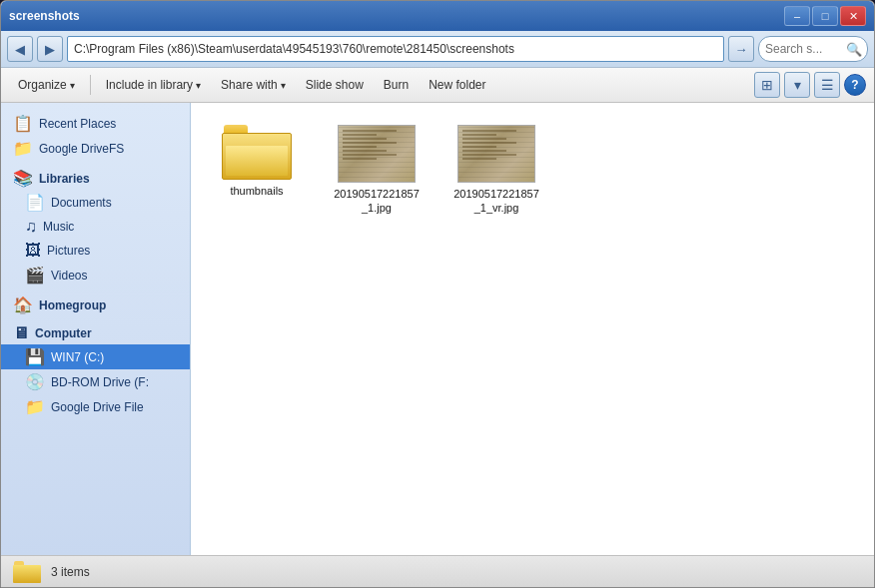 Image resolution: width=875 pixels, height=588 pixels. What do you see at coordinates (154, 85) in the screenshot?
I see `include-in-library-button: Include in library ▾` at bounding box center [154, 85].